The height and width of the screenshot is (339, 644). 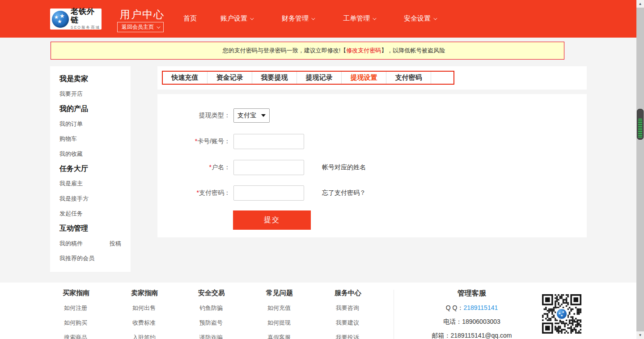 What do you see at coordinates (185, 78) in the screenshot?
I see `tab-quick-recharge: 快速充值` at bounding box center [185, 78].